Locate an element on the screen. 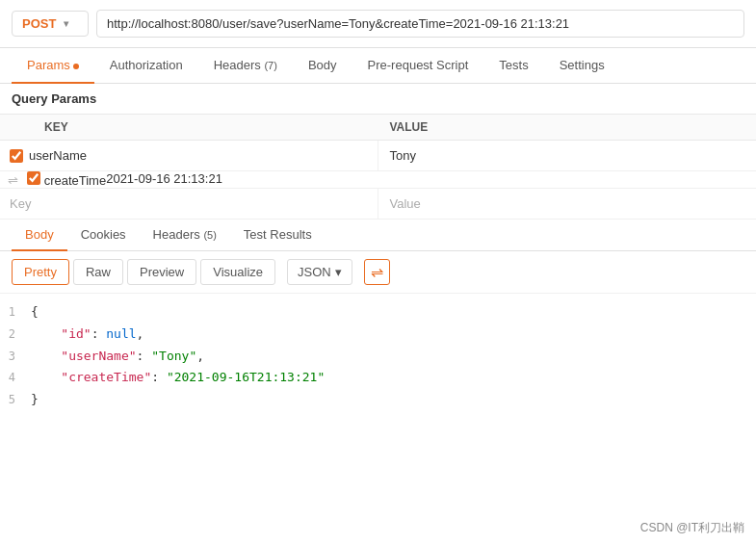 The width and height of the screenshot is (756, 544). tab-settings-label: Settings is located at coordinates (582, 65).